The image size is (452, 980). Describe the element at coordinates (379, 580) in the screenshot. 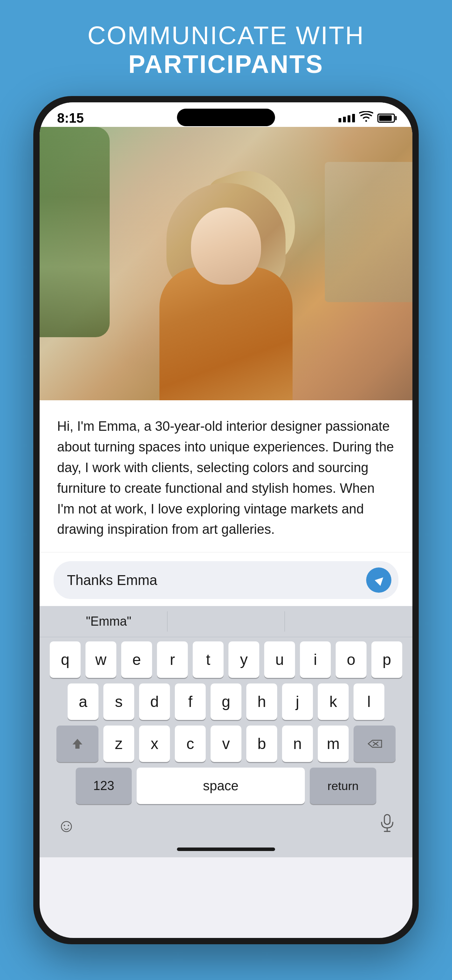

I see `send-arrow-icon: ▶` at that location.